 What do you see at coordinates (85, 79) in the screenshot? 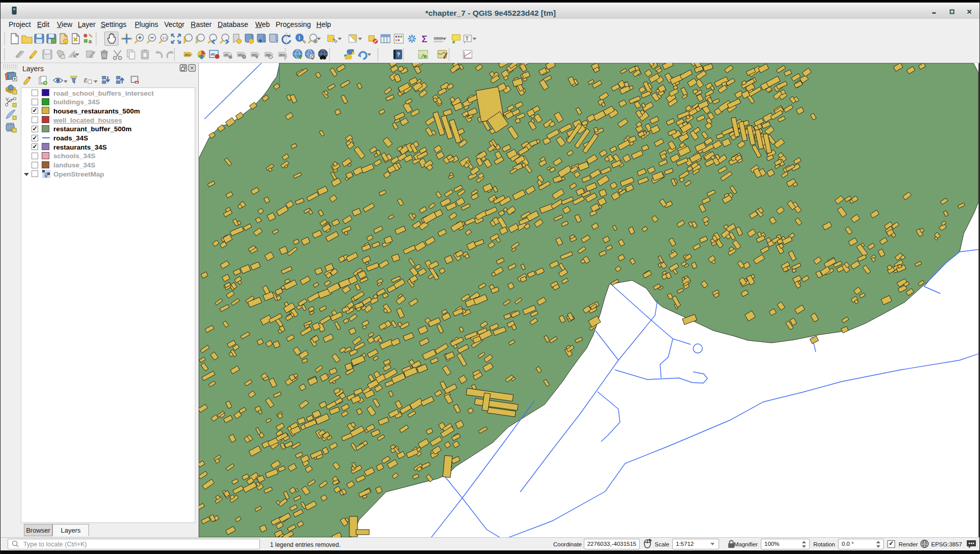
I see `svg-text: ε` at bounding box center [85, 79].